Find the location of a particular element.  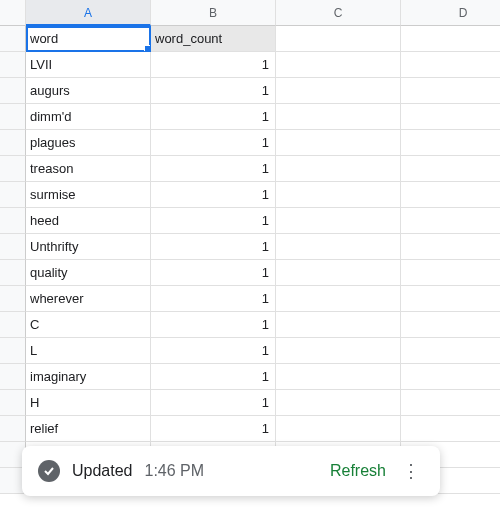

cell-word: heed is located at coordinates (88, 221).